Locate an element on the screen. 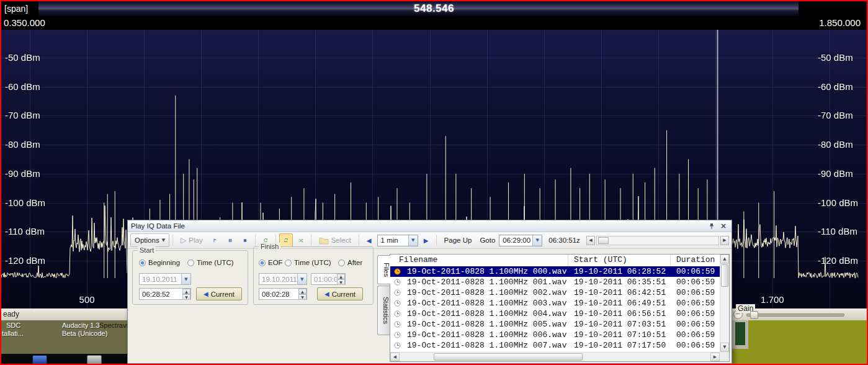  page-up-button: Page Up is located at coordinates (458, 240).